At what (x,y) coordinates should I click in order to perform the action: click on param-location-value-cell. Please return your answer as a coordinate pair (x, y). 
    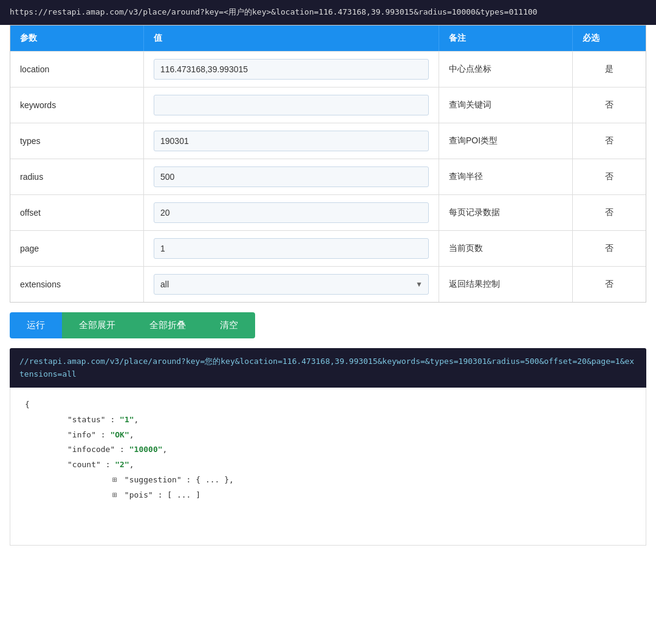
    Looking at the image, I should click on (292, 69).